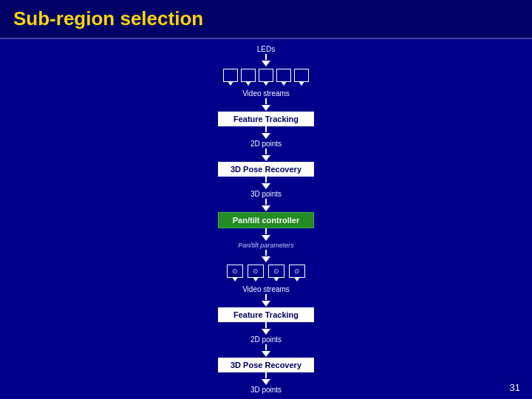  Describe the element at coordinates (266, 365) in the screenshot. I see `3d-pose-recovery-box-2: 3D Pose Recovery` at that location.